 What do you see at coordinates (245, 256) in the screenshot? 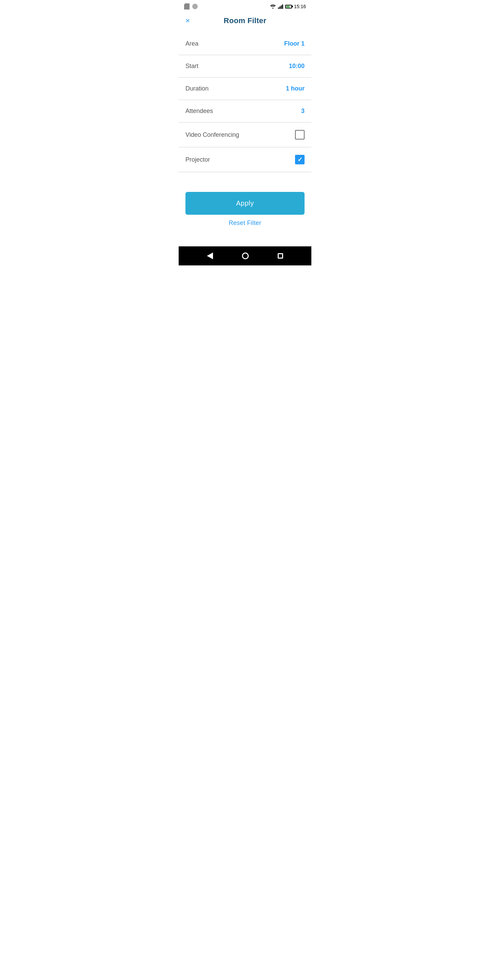
I see `nav-home-button` at bounding box center [245, 256].